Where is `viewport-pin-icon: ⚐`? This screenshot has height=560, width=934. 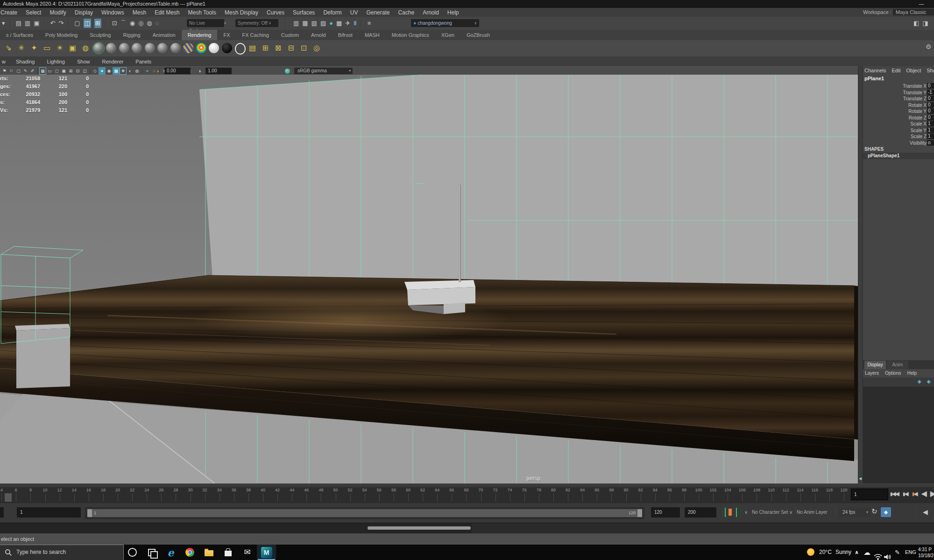 viewport-pin-icon: ⚐ is located at coordinates (11, 71).